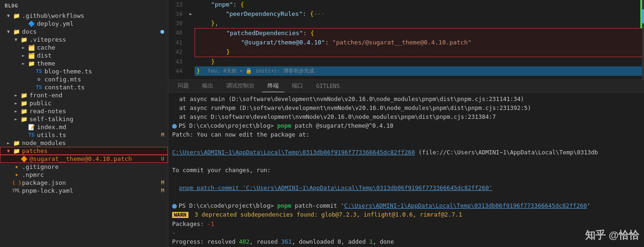 This screenshot has width=644, height=247. What do you see at coordinates (68, 71) in the screenshot?
I see `item-label: blog-theme.ts` at bounding box center [68, 71].